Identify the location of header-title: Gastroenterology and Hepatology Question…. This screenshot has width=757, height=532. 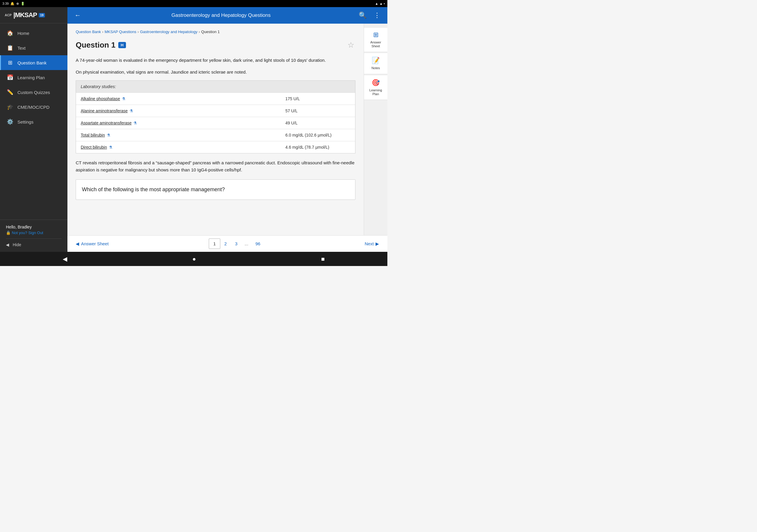
(221, 15).